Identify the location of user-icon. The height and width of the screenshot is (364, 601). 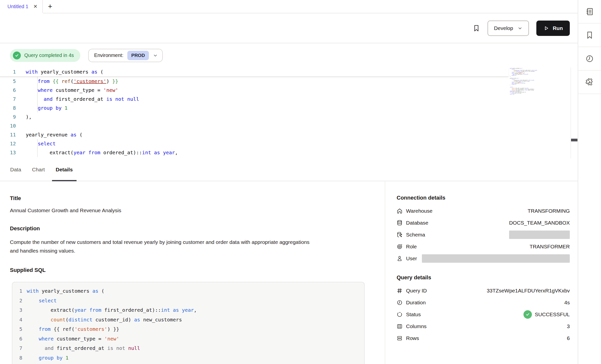
(400, 259).